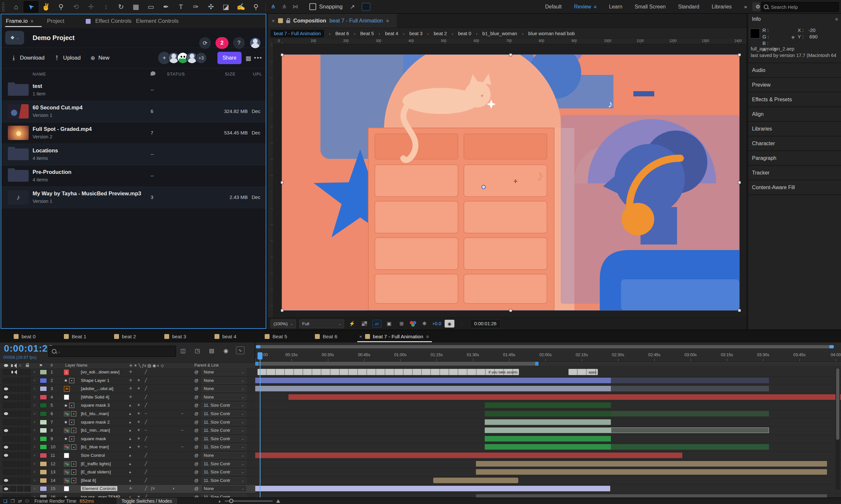 The height and width of the screenshot is (504, 841). I want to click on panel-tab-preview: Preview, so click(795, 85).